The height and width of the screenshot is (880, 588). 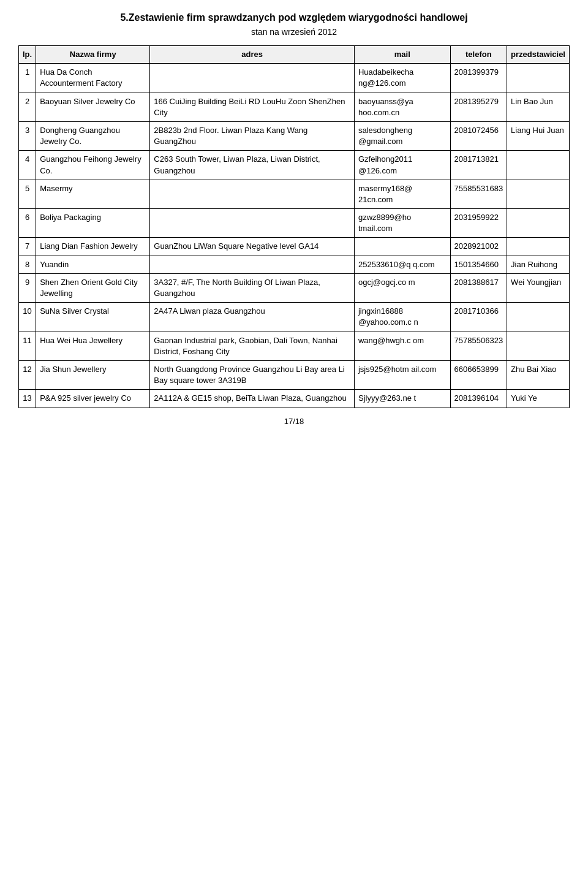 What do you see at coordinates (252, 346) in the screenshot?
I see `cell-adres: Gaonan Industrial park, Gaobian, Dali To…` at bounding box center [252, 346].